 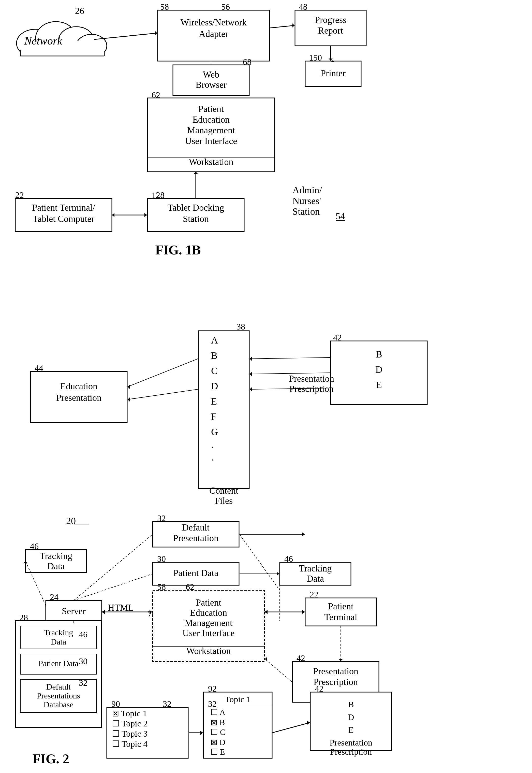 What do you see at coordinates (209, 633) in the screenshot?
I see `pemu2-text4: User Interface` at bounding box center [209, 633].